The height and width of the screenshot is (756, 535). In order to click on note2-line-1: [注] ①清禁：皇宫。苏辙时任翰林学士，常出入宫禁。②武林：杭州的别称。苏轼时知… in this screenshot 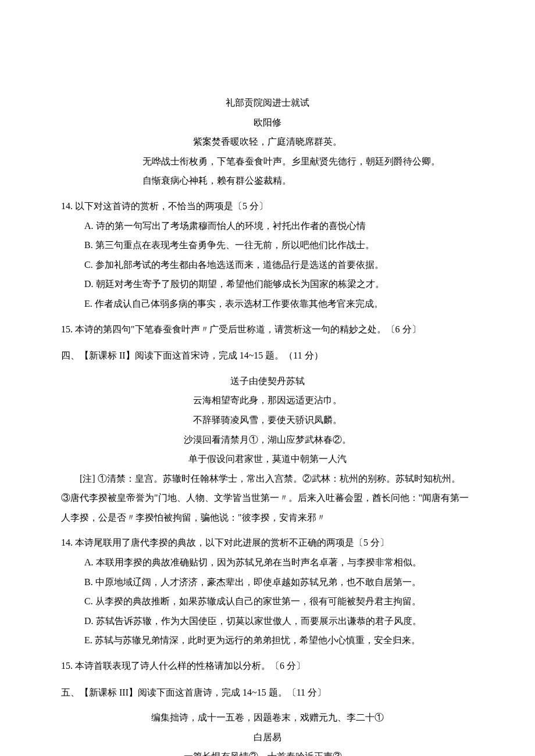, I will do `click(268, 479)`.